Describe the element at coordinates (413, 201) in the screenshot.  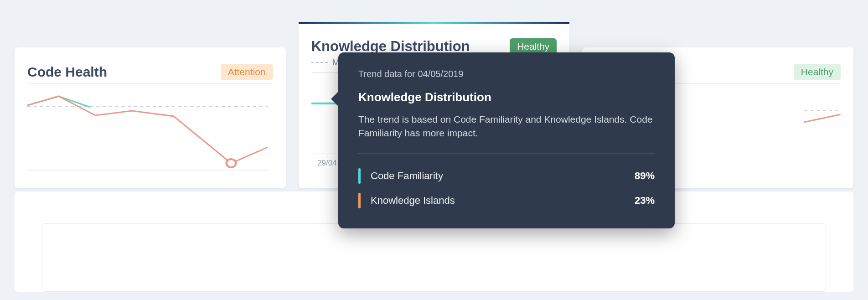
I see `metric-name: Knowledge Islands` at that location.